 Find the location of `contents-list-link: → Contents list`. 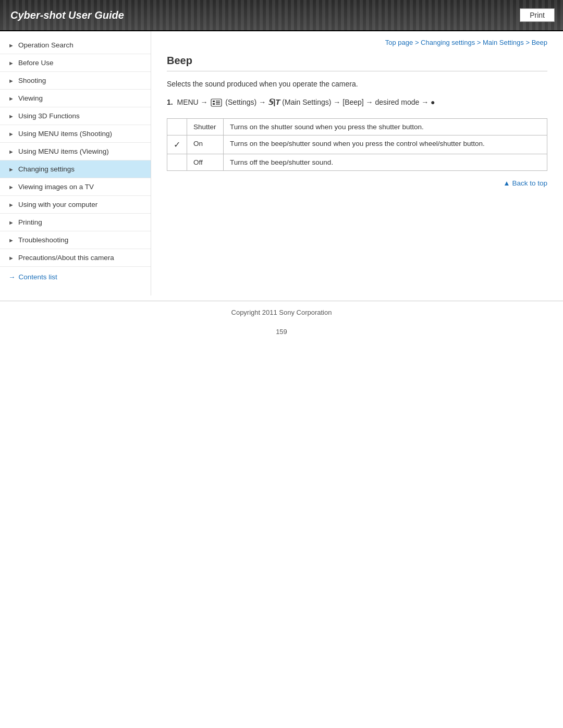

contents-list-link: → Contents list is located at coordinates (75, 276).